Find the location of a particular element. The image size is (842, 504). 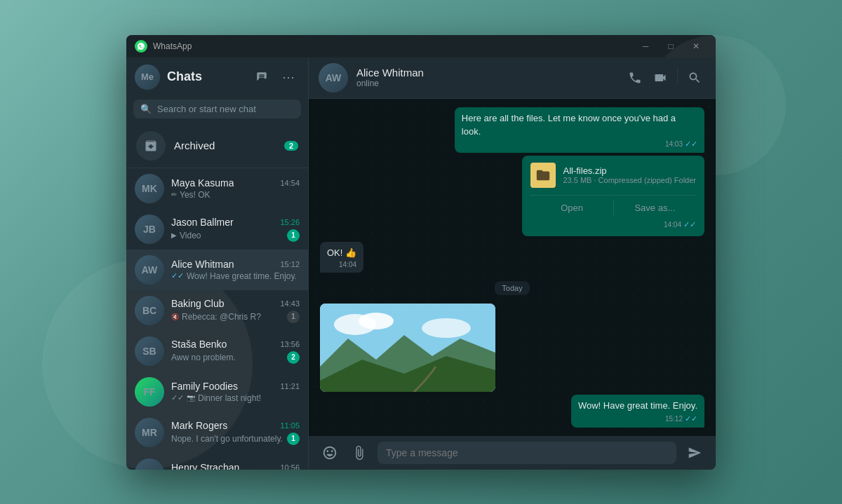

chat-name: Maya Kasuma is located at coordinates (202, 183).